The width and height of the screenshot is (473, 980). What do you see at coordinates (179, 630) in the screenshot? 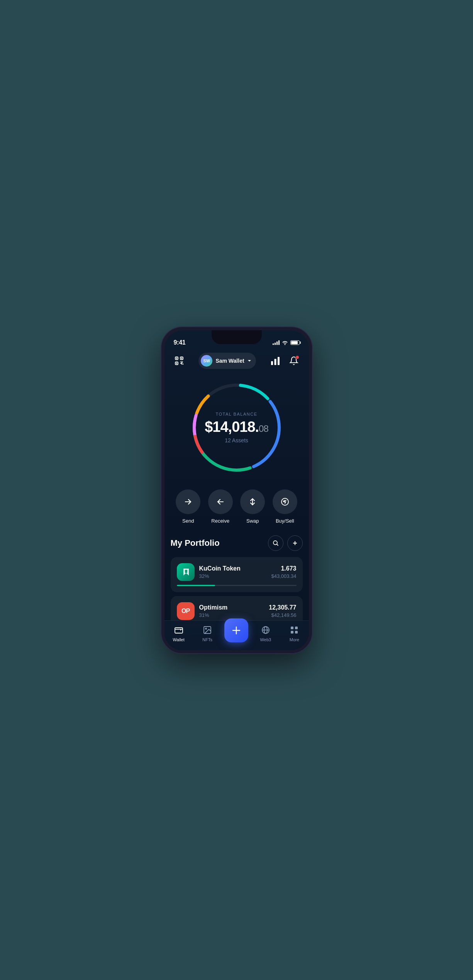
I see `wallet-nav-icon` at bounding box center [179, 630].